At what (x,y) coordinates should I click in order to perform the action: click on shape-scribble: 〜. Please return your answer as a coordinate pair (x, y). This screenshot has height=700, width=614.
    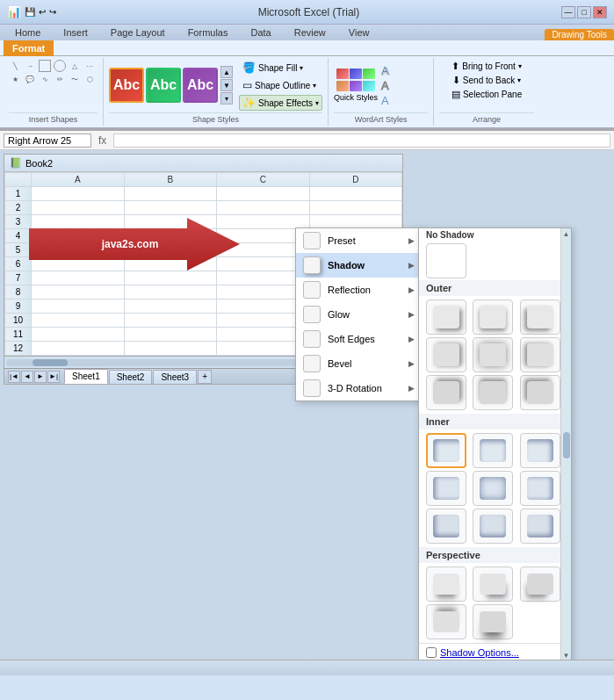
    Looking at the image, I should click on (75, 79).